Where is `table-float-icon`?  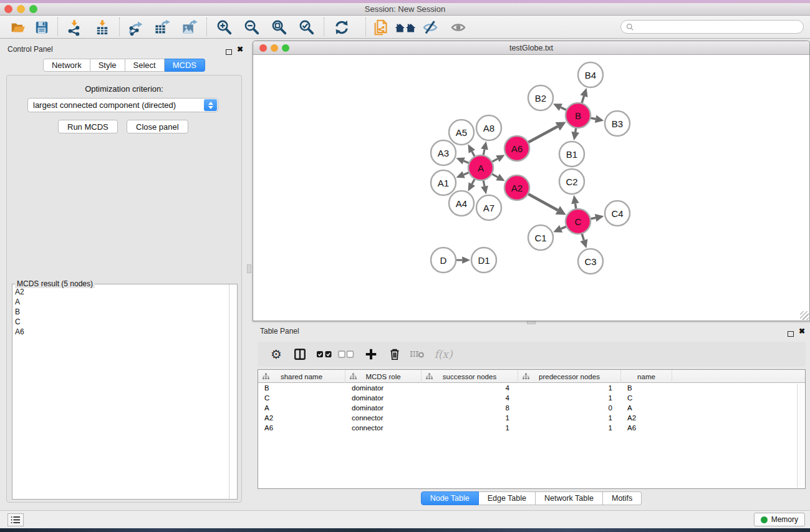
table-float-icon is located at coordinates (791, 334).